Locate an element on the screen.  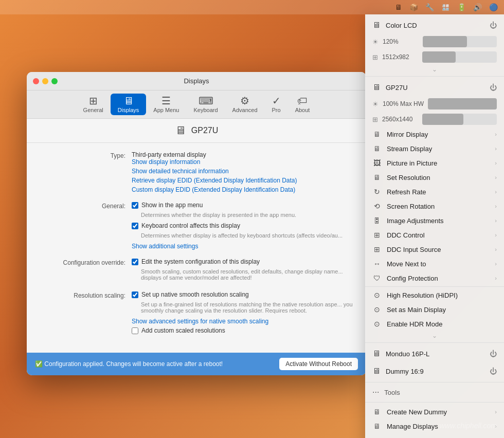
advanced-icon: ⚙ is located at coordinates (245, 101).